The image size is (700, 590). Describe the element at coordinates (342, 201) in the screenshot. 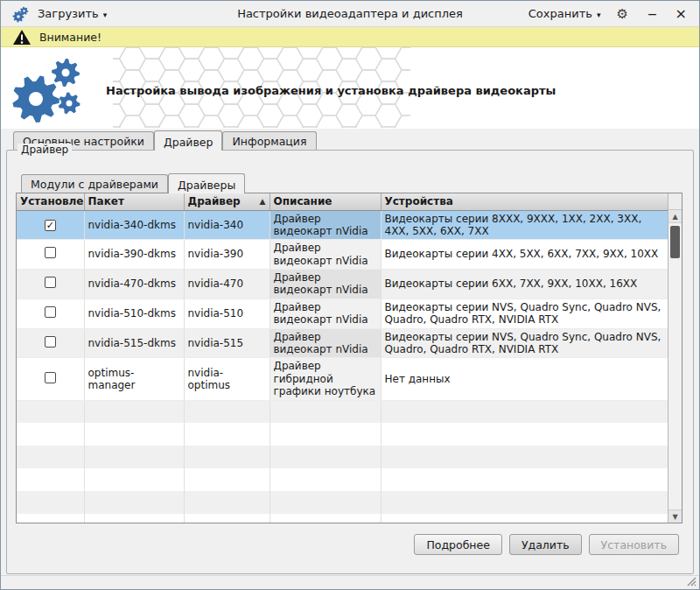

I see `table-header-row: УстановленПакетДрайвер▲ОписаниеУстройств…` at that location.